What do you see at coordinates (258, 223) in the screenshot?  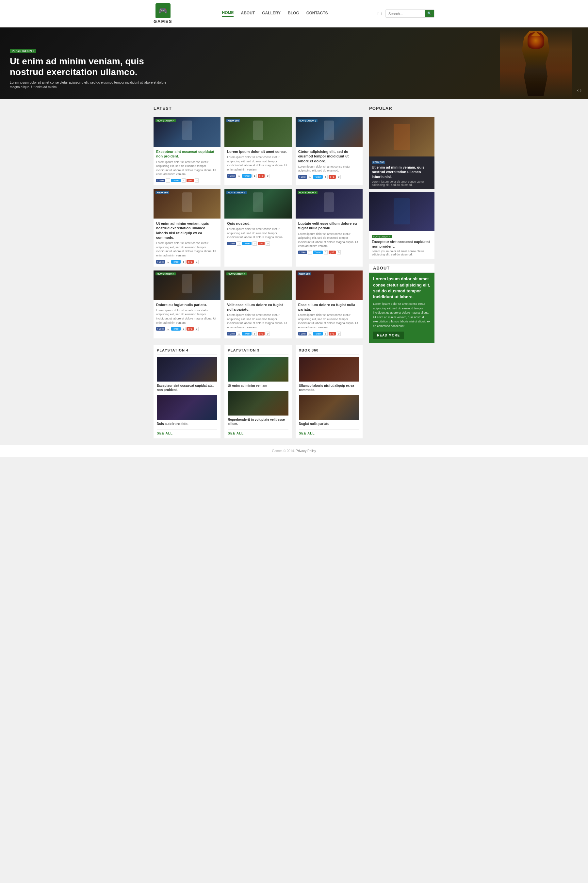 I see `article-title: Quis nostrud.` at bounding box center [258, 223].